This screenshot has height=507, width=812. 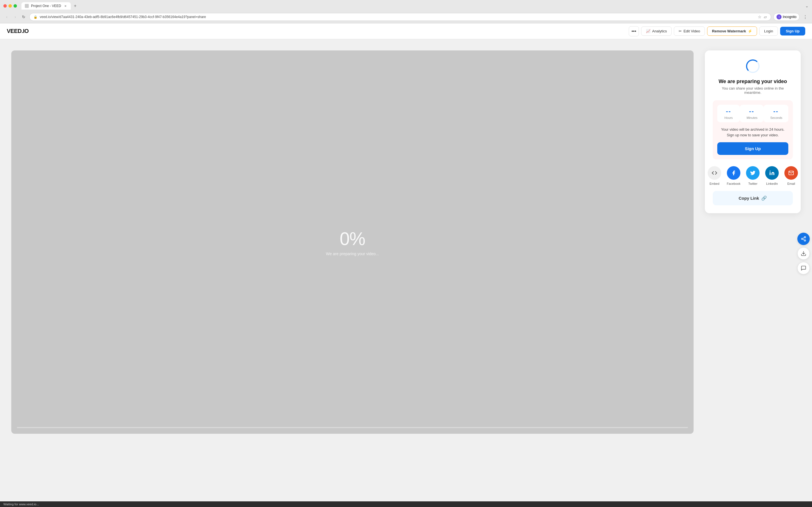 I want to click on hours-label: Hours, so click(x=729, y=118).